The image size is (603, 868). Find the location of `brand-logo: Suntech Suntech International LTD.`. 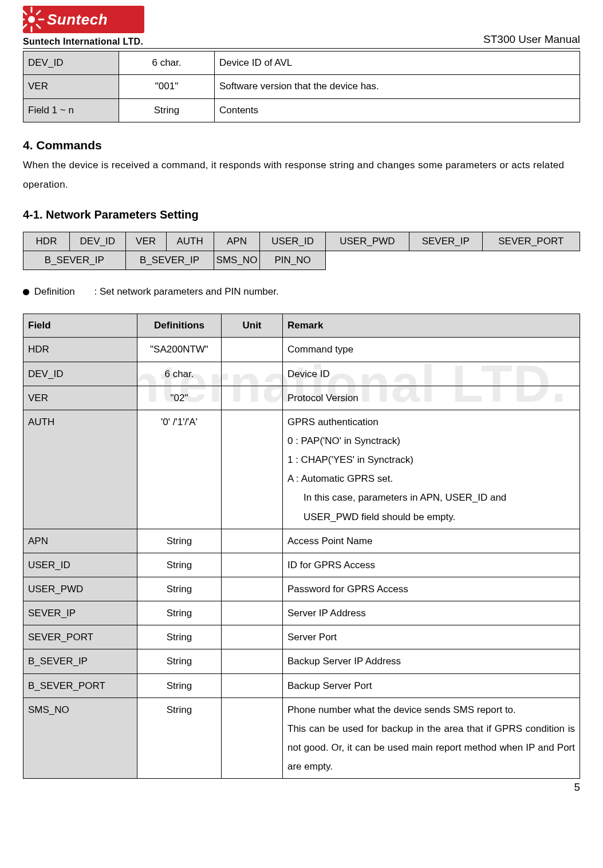

brand-logo: Suntech Suntech International LTD. is located at coordinates (84, 26).